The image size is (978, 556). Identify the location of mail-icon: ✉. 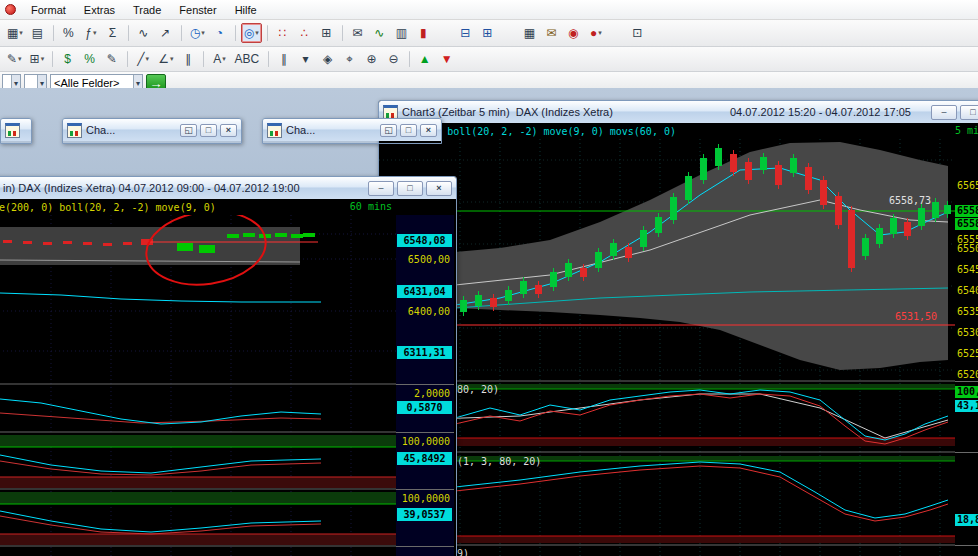
(358, 33).